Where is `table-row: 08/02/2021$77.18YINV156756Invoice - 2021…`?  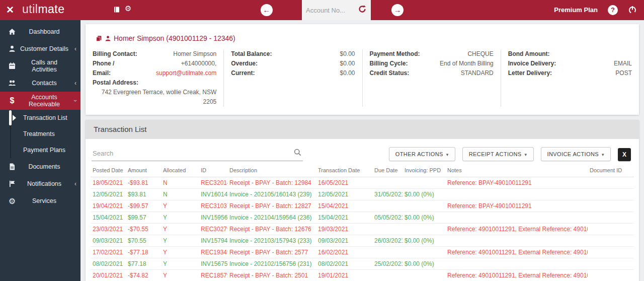 table-row: 08/02/2021$77.18YINV156756Invoice - 2021… is located at coordinates (362, 264).